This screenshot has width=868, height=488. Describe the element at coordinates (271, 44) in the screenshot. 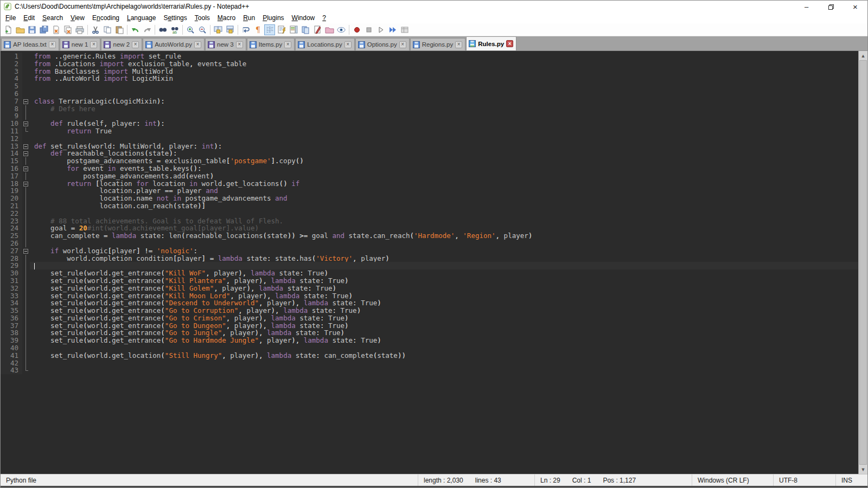

I see `tab-items-py: Items.py×` at that location.